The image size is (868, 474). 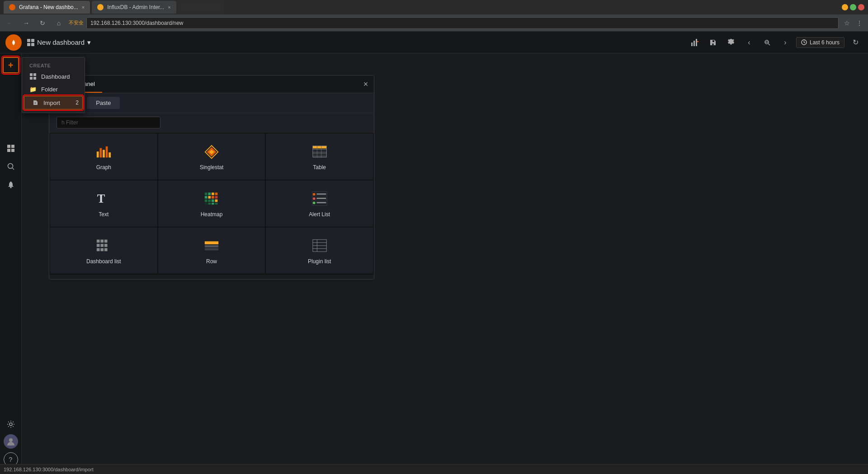 I want to click on panel-filter, so click(x=212, y=123).